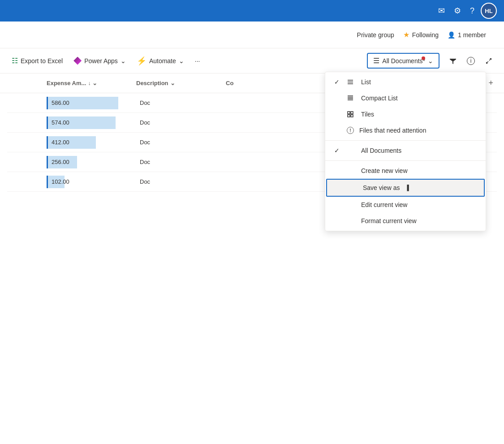 This screenshot has height=444, width=504. Describe the element at coordinates (389, 221) in the screenshot. I see `menu-format-view-label: Format current view` at that location.